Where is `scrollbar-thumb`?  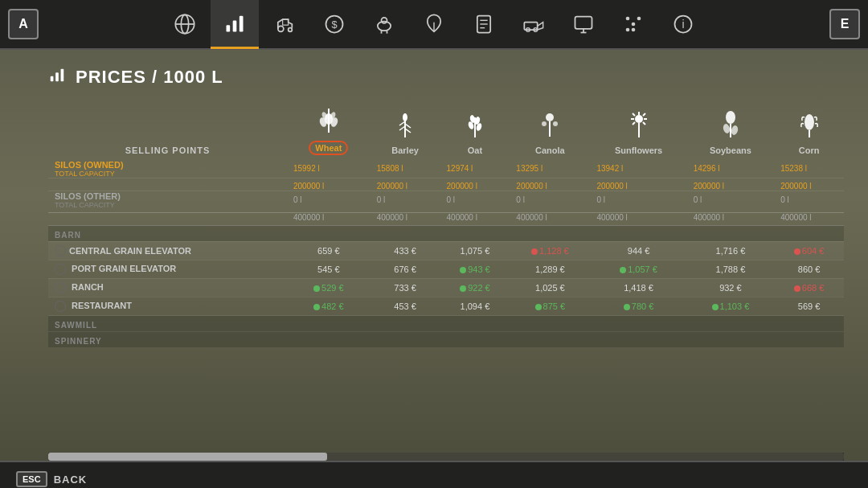
scrollbar-thumb is located at coordinates (188, 457).